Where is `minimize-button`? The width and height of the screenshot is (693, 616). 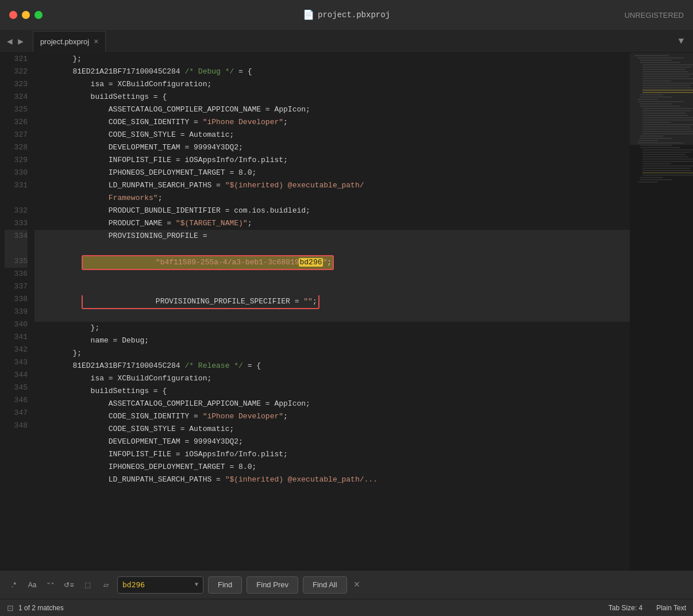 minimize-button is located at coordinates (26, 15).